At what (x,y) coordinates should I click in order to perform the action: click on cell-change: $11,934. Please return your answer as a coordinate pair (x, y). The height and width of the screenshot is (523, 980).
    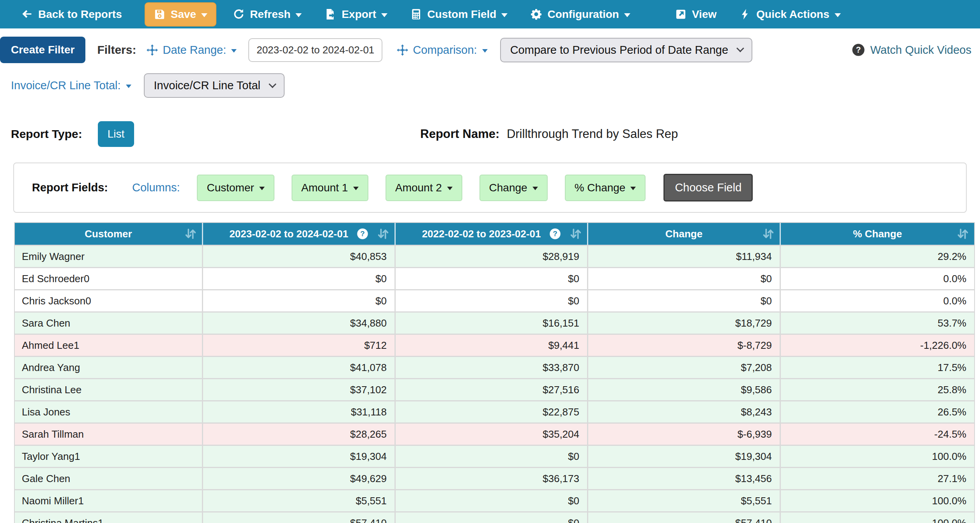
    Looking at the image, I should click on (685, 256).